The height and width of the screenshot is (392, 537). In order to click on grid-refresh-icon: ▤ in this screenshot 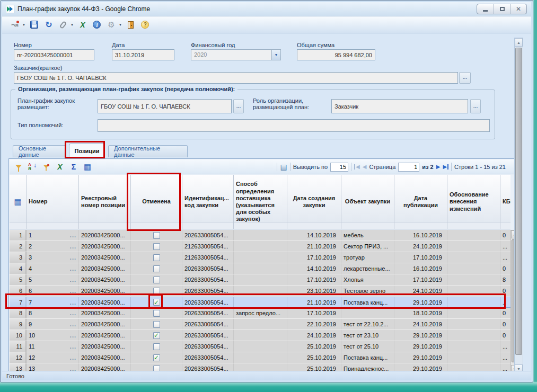, I will do `click(283, 167)`.